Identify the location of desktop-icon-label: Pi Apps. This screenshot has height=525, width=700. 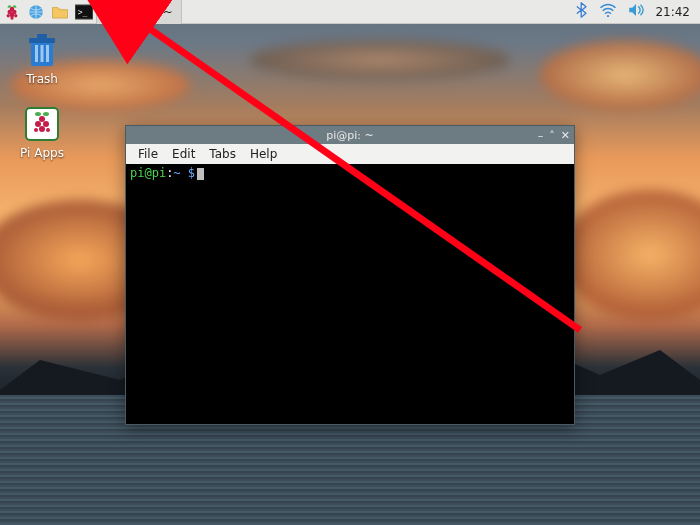
(42, 153).